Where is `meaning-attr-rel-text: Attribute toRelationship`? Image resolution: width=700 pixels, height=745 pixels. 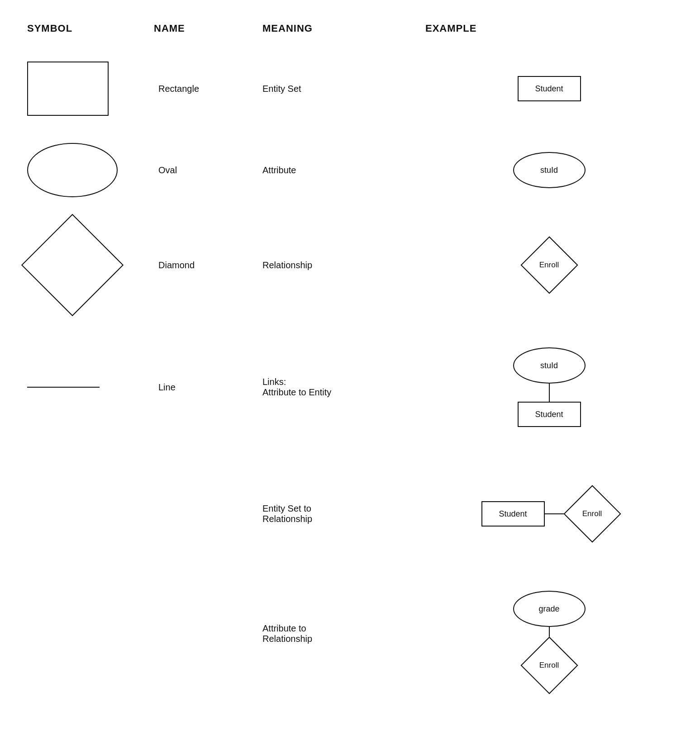 meaning-attr-rel-text: Attribute toRelationship is located at coordinates (287, 633).